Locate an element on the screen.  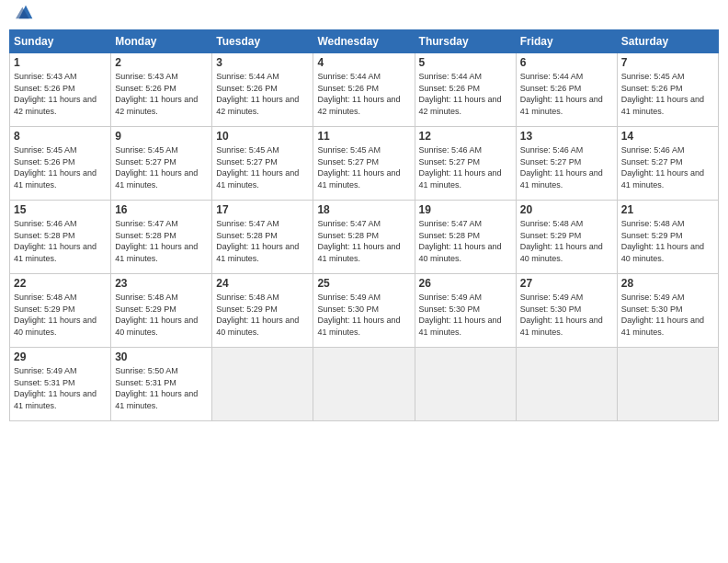
day-number: 19 is located at coordinates (465, 210).